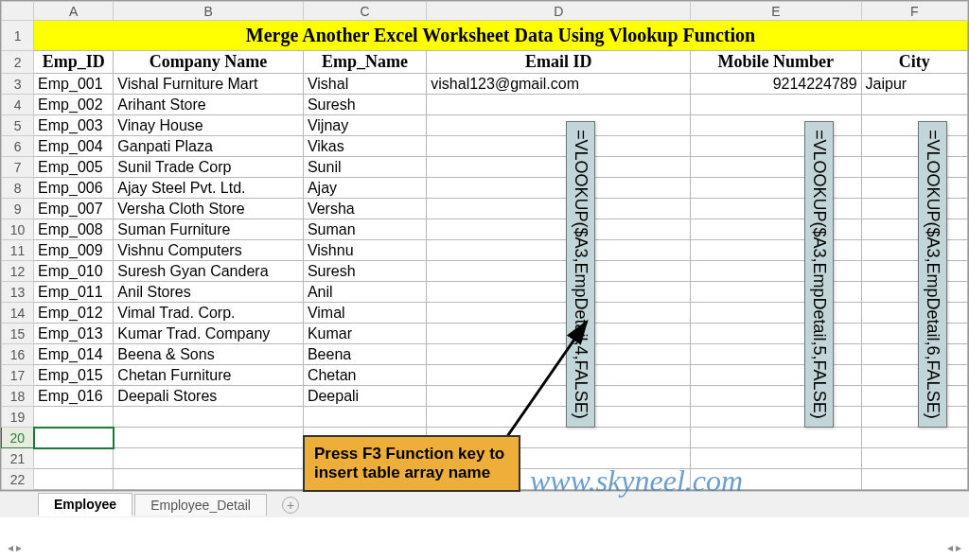  What do you see at coordinates (776, 62) in the screenshot?
I see `header-mobile: Mobile Number` at bounding box center [776, 62].